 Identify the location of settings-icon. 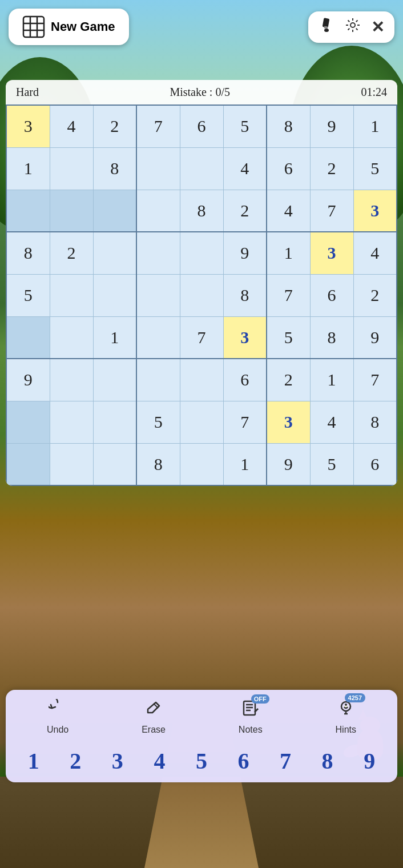
(353, 27).